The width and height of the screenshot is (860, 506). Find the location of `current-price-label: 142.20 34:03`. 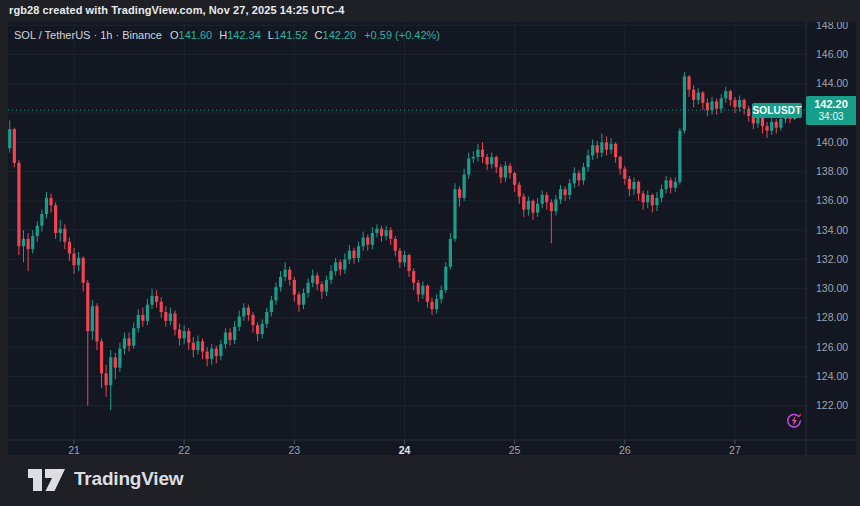

current-price-label: 142.20 34:03 is located at coordinates (831, 110).